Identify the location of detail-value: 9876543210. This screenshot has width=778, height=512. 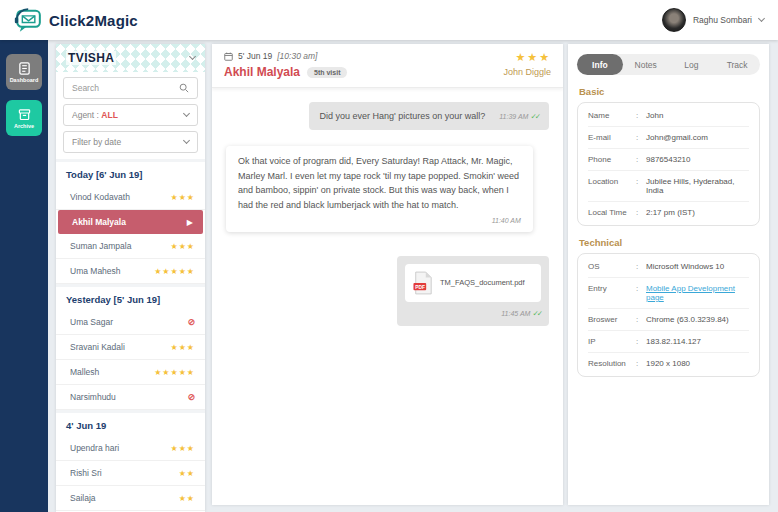
(698, 160).